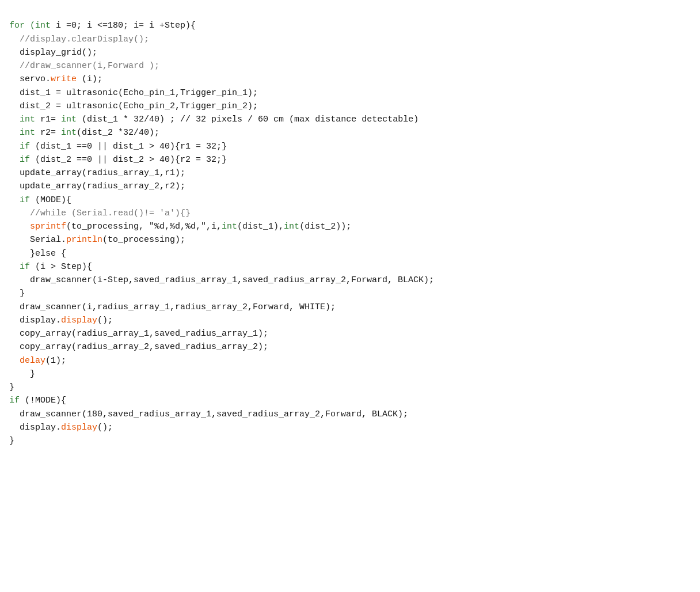 This screenshot has width=700, height=592. Describe the element at coordinates (350, 173) in the screenshot. I see `code-line: update_array(radius_array_1,r1);` at that location.